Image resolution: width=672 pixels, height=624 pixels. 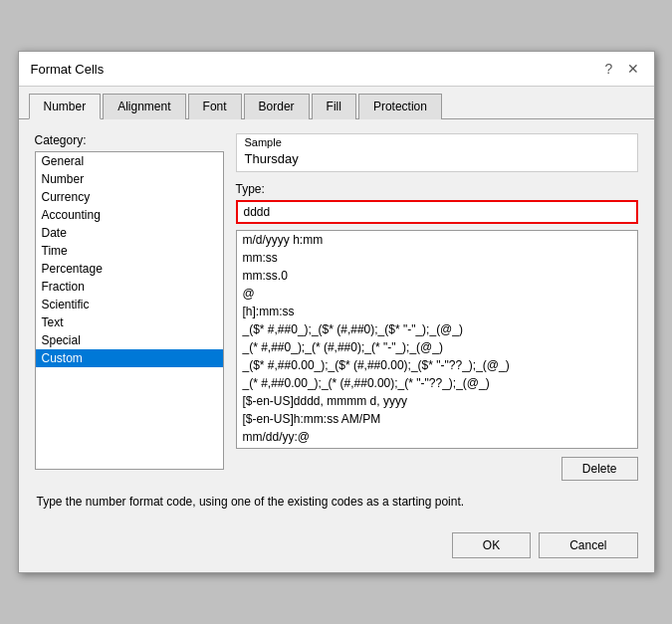 I want to click on category-item-scientific: Scientific, so click(x=129, y=305).